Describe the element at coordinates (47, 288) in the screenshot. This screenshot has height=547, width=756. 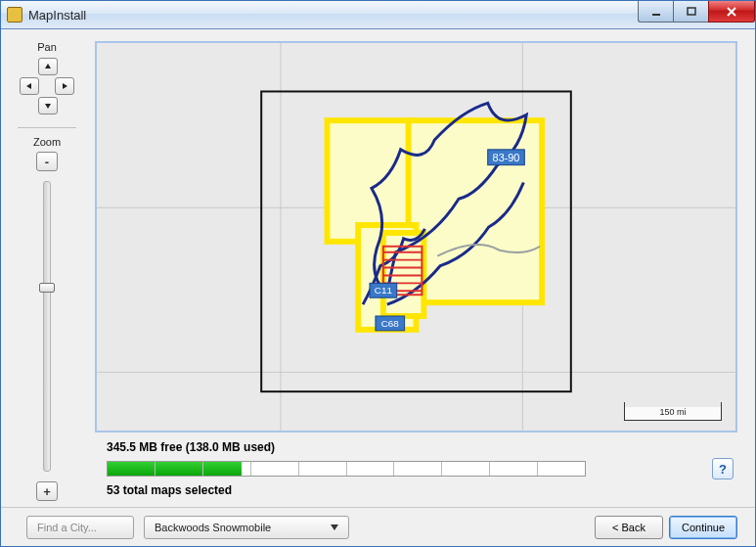
I see `zoom-thumb` at that location.